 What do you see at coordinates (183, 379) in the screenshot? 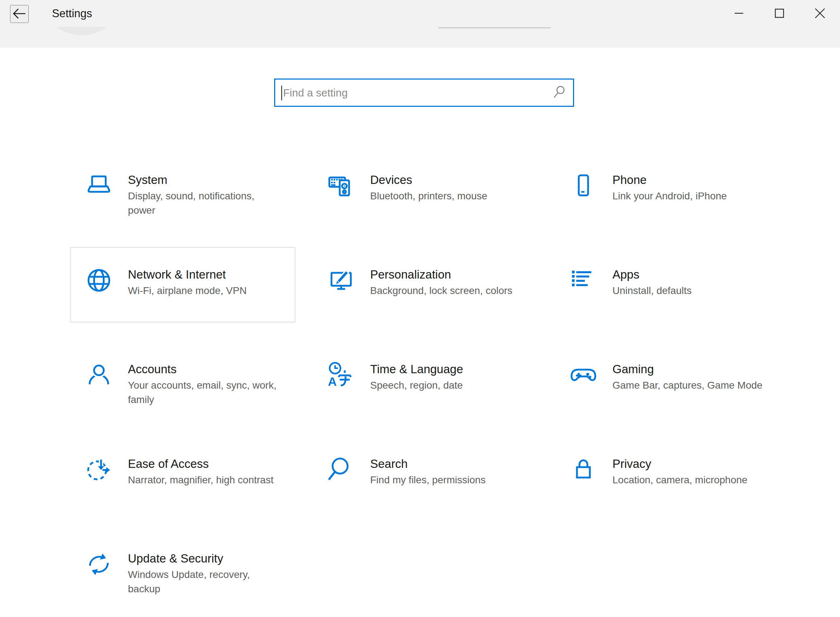
I see `category-tile-accounts: Accounts Your accounts, email, sync, wor…` at bounding box center [183, 379].